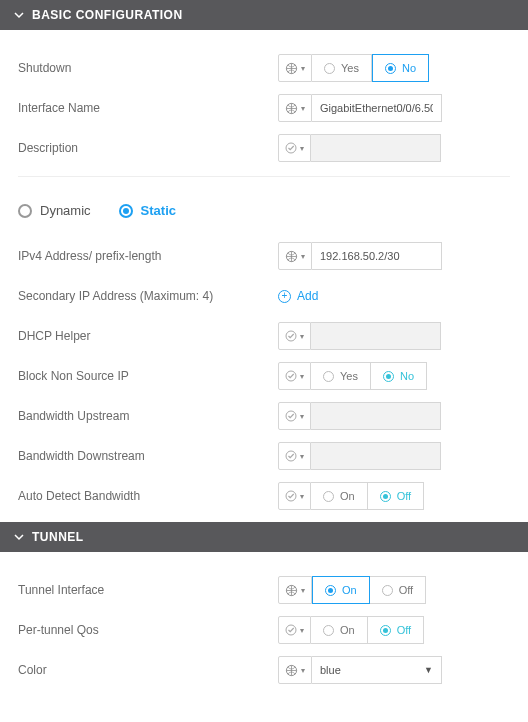 This screenshot has width=528, height=722. I want to click on bw-down-input, so click(376, 456).